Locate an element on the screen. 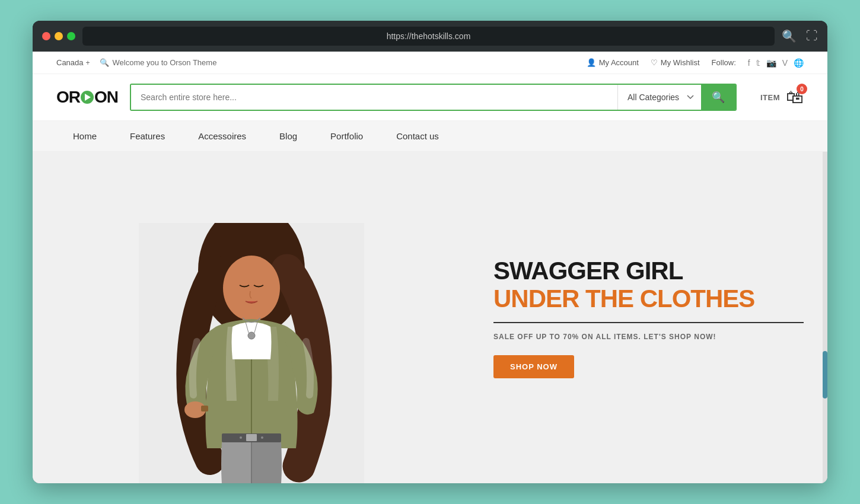  instagram-icon: 📷 is located at coordinates (771, 63).